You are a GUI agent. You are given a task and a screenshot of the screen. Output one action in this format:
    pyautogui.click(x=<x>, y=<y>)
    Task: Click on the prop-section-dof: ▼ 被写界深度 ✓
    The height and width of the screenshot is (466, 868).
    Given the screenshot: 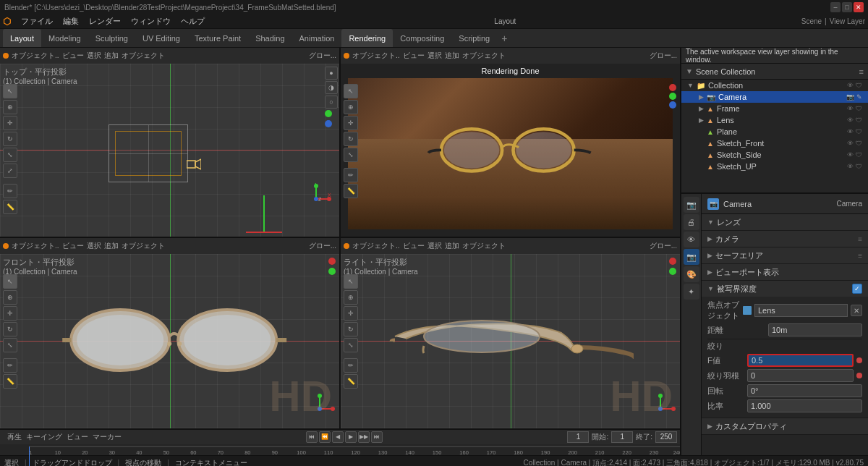 What is the action you would take?
    pyautogui.click(x=785, y=289)
    